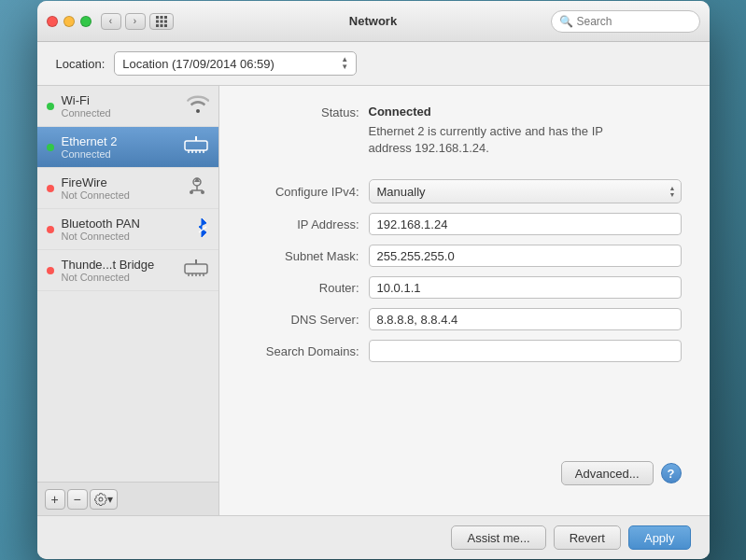 The image size is (746, 560). I want to click on titlebar: ‹ › Network 🔍, so click(373, 21).